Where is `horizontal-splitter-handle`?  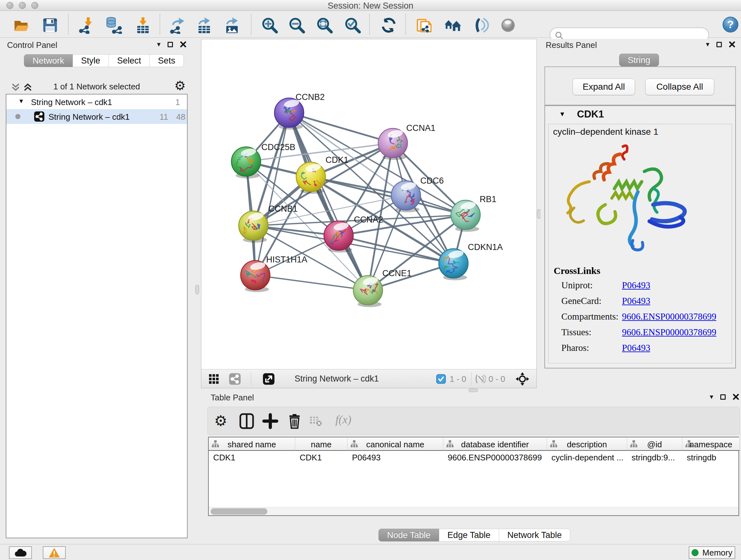 horizontal-splitter-handle is located at coordinates (473, 390).